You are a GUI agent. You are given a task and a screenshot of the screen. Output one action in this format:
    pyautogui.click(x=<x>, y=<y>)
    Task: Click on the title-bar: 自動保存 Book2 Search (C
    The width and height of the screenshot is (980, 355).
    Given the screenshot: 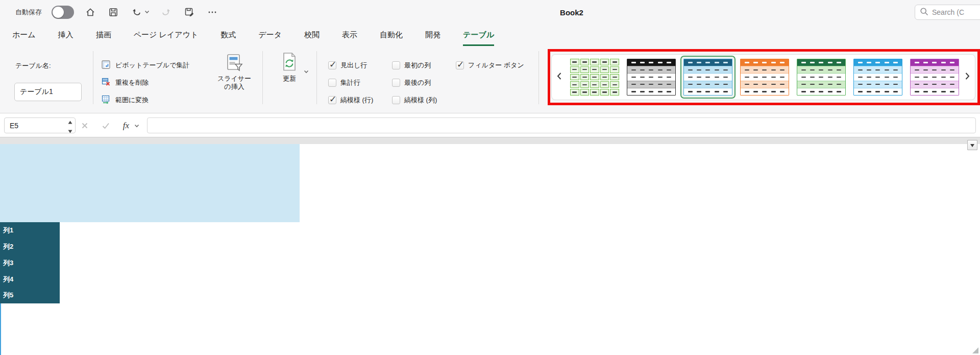 What is the action you would take?
    pyautogui.click(x=490, y=12)
    